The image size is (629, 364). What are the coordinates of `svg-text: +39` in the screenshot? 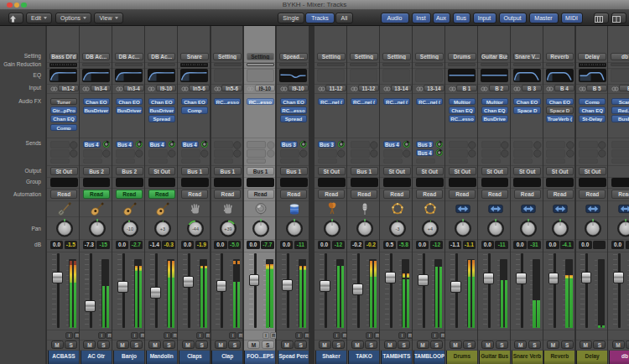 It's located at (228, 228).